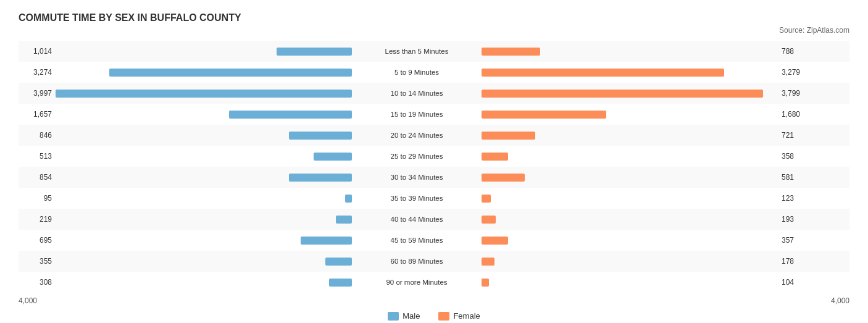 Image resolution: width=868 pixels, height=323 pixels. I want to click on female-value: 3,279, so click(796, 72).